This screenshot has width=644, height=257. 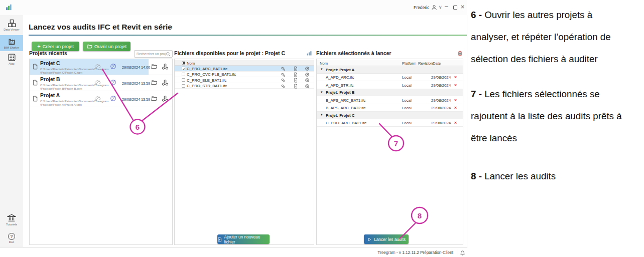 What do you see at coordinates (390, 115) in the screenshot?
I see `group-row-projet-c: ▾ Projet: Projet C` at bounding box center [390, 115].